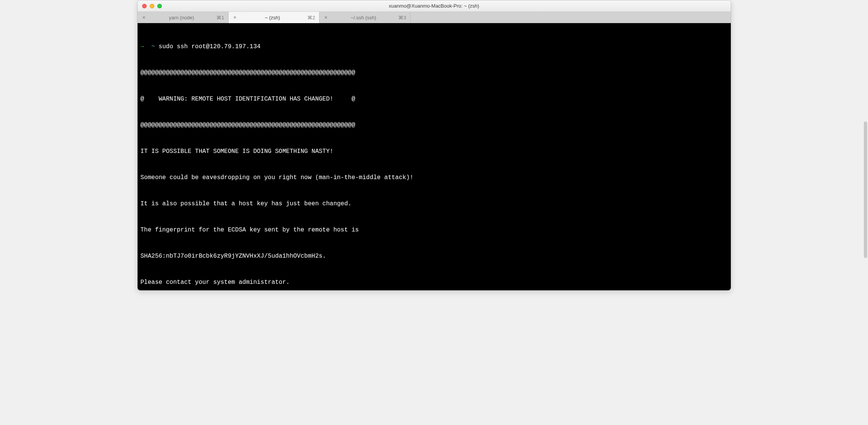  I want to click on tab-yarn-node: × yarn (node) ⌘1, so click(183, 17).